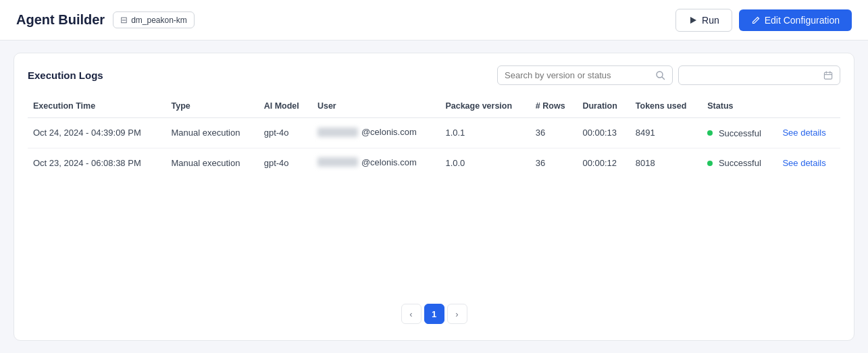 The image size is (868, 353). I want to click on search-icon, so click(661, 76).